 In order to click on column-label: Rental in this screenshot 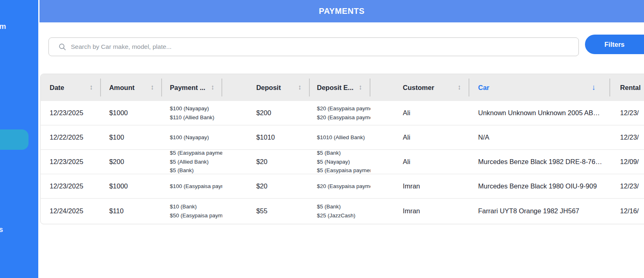, I will do `click(630, 88)`.